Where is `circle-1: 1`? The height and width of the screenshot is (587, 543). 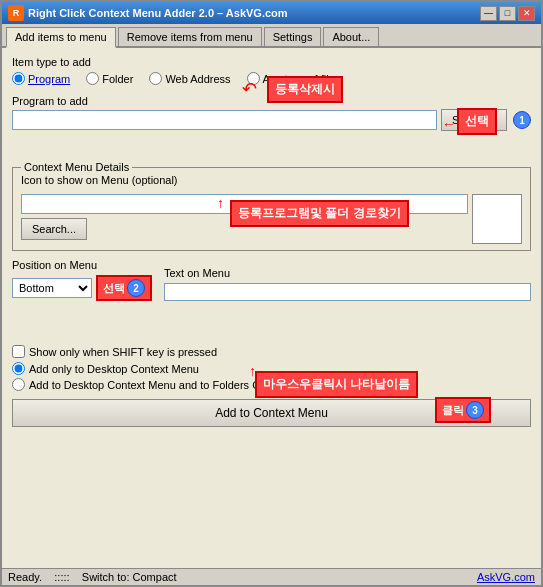
circle-1: 1 is located at coordinates (522, 120).